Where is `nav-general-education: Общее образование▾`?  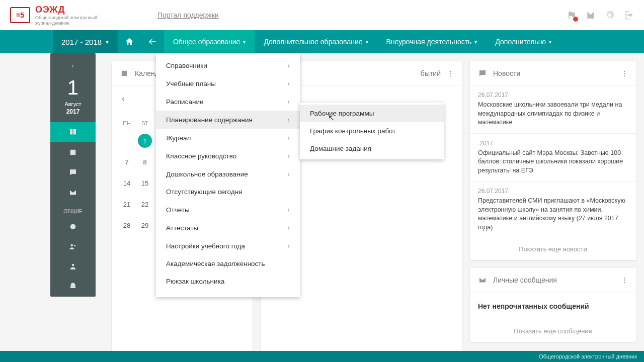
nav-general-education: Общее образование▾ is located at coordinates (209, 42).